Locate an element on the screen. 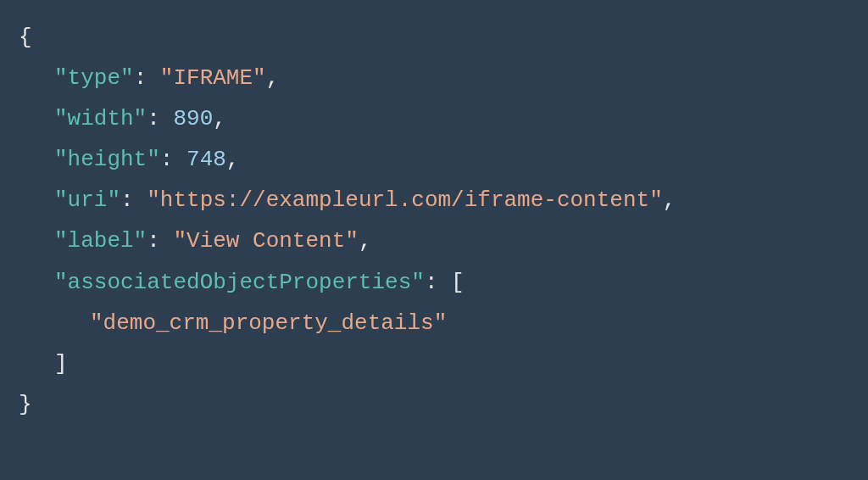 The image size is (868, 480). json-key-height: "height" is located at coordinates (107, 159).